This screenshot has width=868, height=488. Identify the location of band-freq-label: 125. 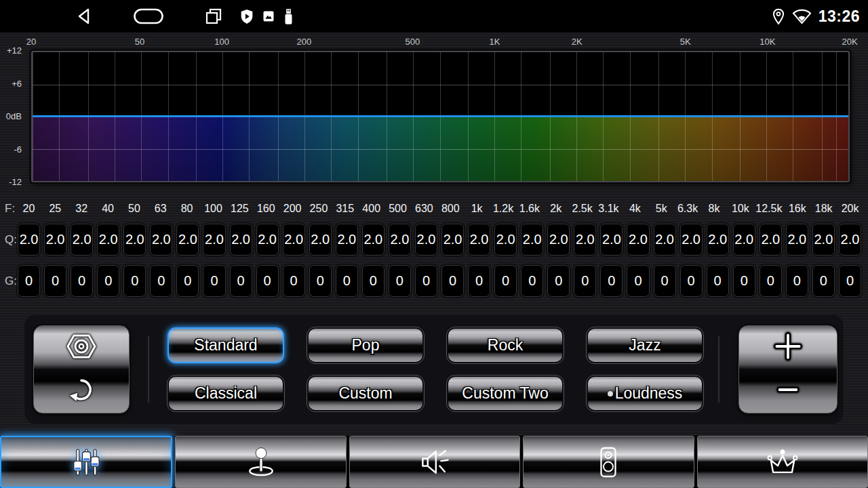
(240, 209).